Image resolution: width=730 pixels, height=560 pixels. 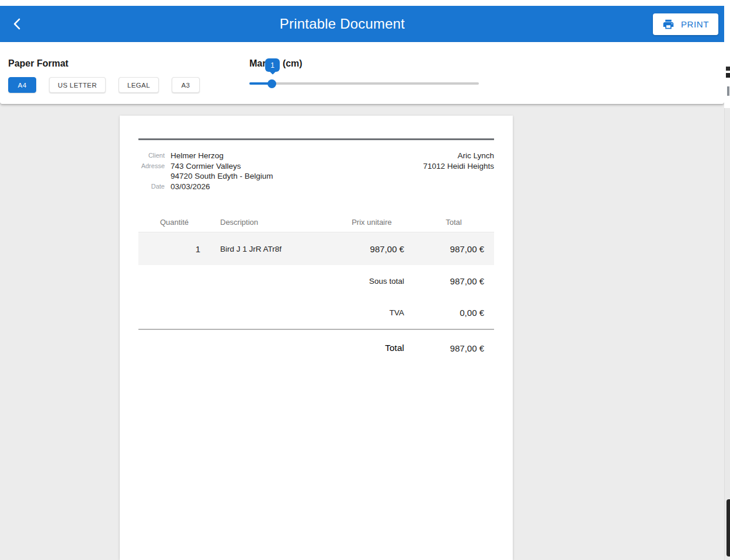 What do you see at coordinates (152, 156) in the screenshot?
I see `client-label: Client` at bounding box center [152, 156].